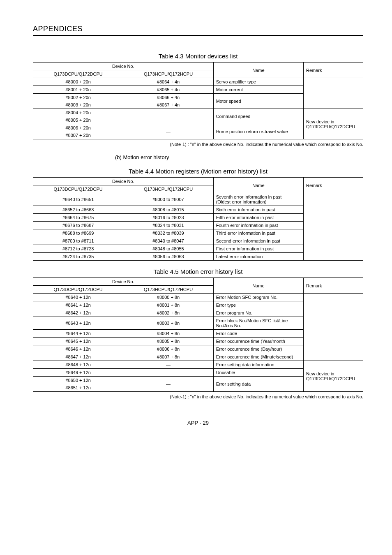 This screenshot has height=555, width=392. I want to click on table-cell: #8007 + 20n, so click(78, 136).